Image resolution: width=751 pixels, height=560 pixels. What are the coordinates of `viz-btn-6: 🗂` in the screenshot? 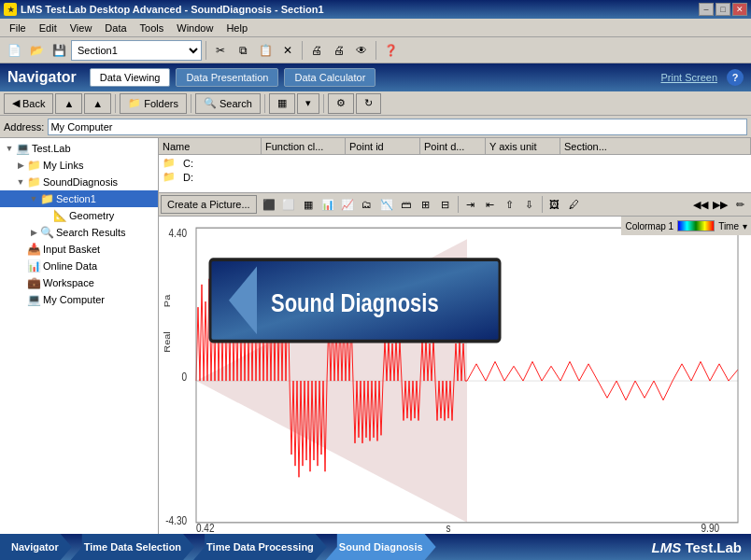 It's located at (367, 204).